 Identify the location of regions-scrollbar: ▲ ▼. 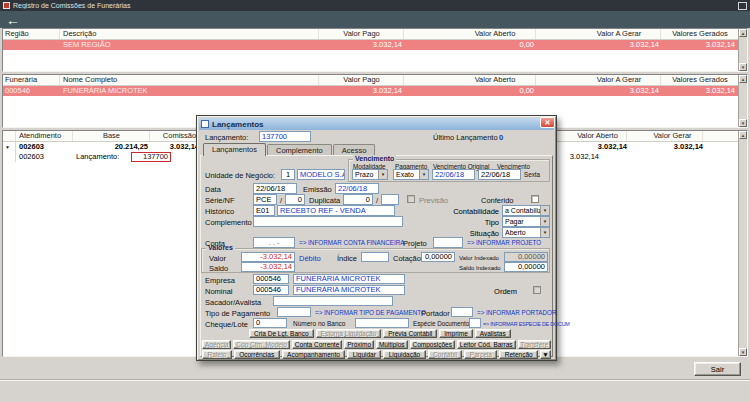
(742, 50).